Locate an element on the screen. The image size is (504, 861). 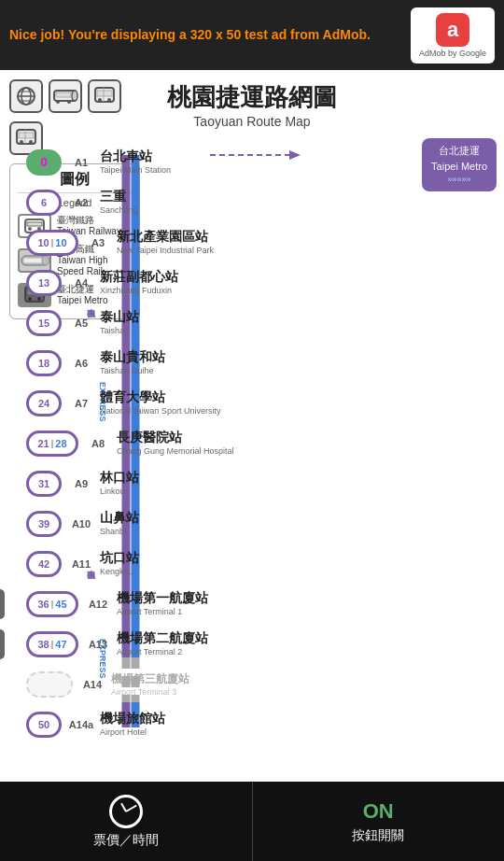
taipei-metro-box: 台北捷運 Taipei Metro »»»»» is located at coordinates (459, 164).